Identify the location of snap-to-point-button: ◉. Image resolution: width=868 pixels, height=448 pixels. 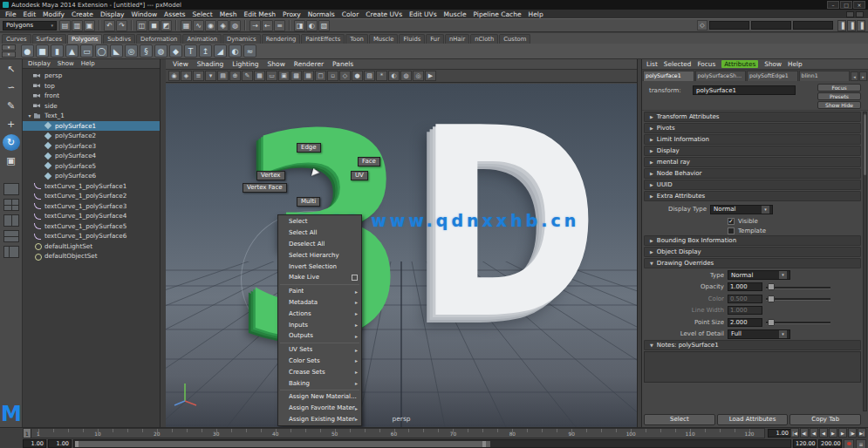
(211, 26).